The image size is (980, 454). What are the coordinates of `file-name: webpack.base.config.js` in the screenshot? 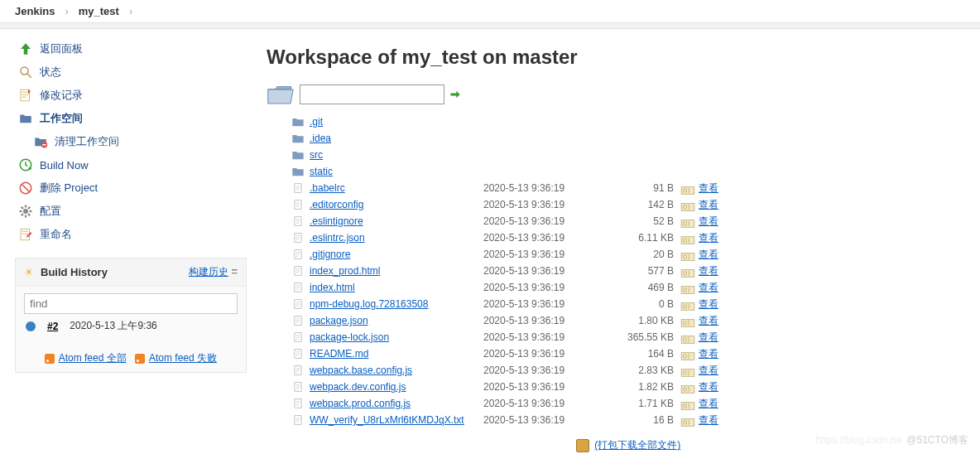 It's located at (396, 370).